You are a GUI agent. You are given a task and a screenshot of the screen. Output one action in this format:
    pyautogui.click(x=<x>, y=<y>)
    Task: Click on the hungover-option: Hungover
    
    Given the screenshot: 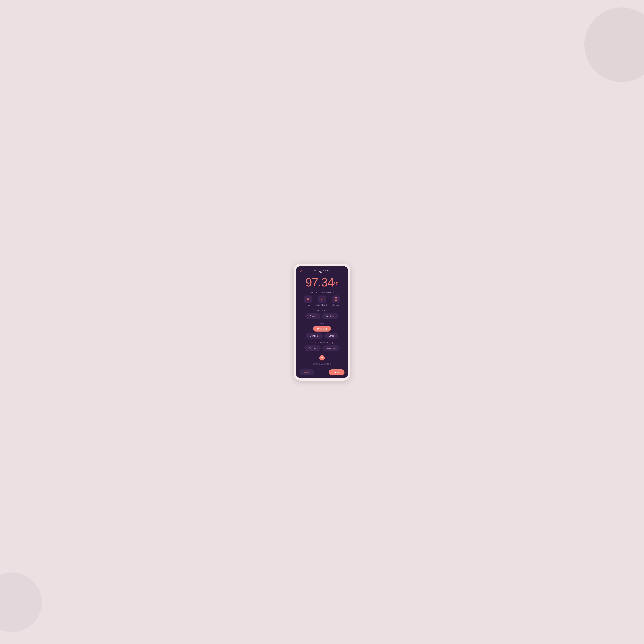 What is the action you would take?
    pyautogui.click(x=336, y=301)
    